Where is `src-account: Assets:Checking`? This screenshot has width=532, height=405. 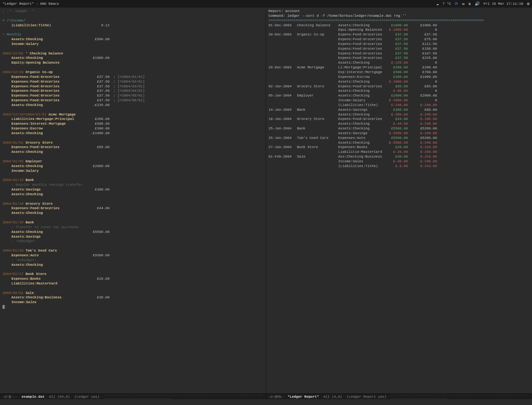
src-account: Assets:Checking is located at coordinates (49, 39).